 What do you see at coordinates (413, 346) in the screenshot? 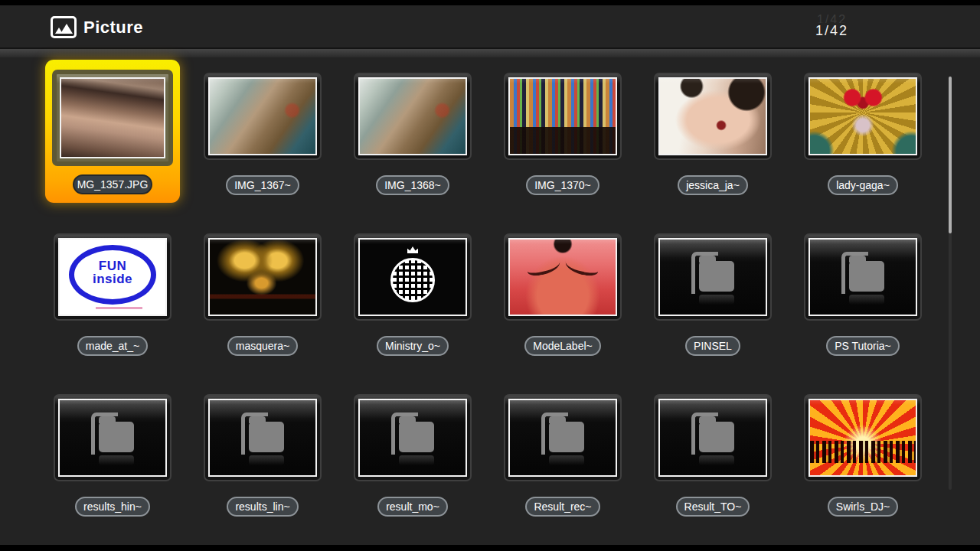
I see `tile-label-pill: Ministry_o~` at bounding box center [413, 346].